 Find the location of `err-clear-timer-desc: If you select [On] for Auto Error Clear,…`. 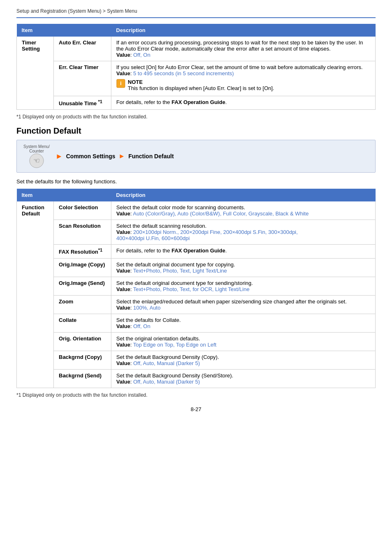

err-clear-timer-desc: If you select [On] for Auto Error Clear,… is located at coordinates (243, 79).